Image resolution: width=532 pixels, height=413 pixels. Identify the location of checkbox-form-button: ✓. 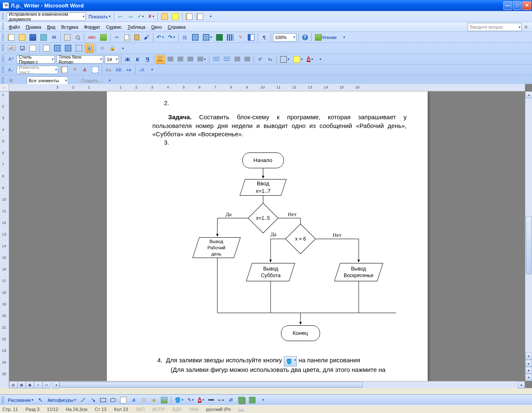
(22, 48).